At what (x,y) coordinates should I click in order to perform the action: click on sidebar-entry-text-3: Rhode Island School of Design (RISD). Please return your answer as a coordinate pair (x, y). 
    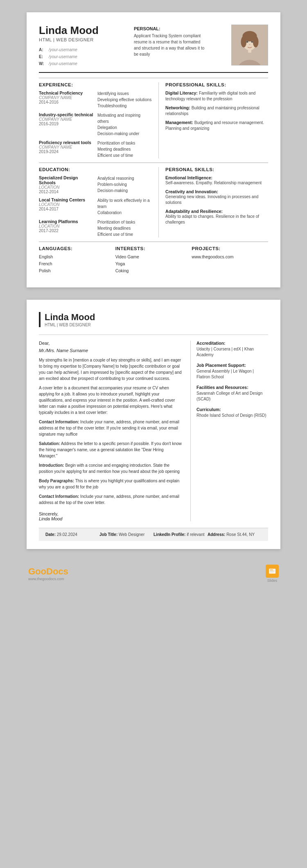
    Looking at the image, I should click on (233, 416).